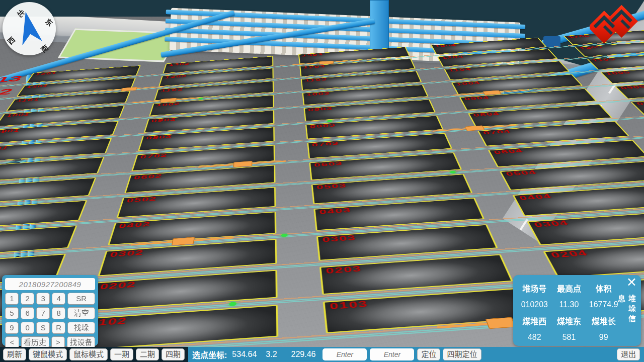 This screenshot has width=644, height=362. I want to click on pile-id-label: 0801, so click(5, 149).